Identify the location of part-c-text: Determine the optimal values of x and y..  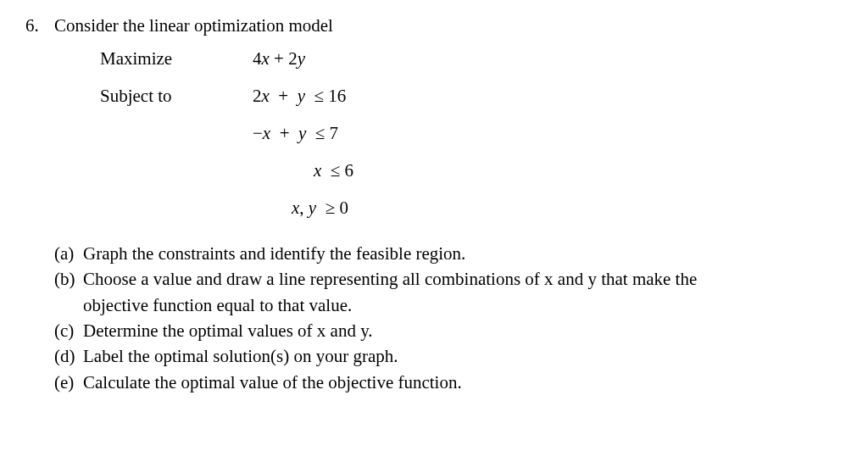
(463, 331).